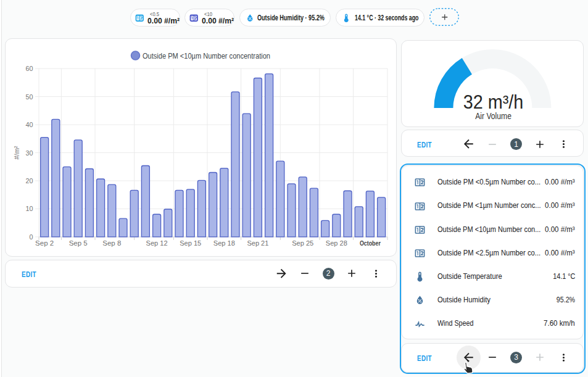 The image size is (588, 377). What do you see at coordinates (157, 243) in the screenshot?
I see `svg-text: Sep 12` at bounding box center [157, 243].